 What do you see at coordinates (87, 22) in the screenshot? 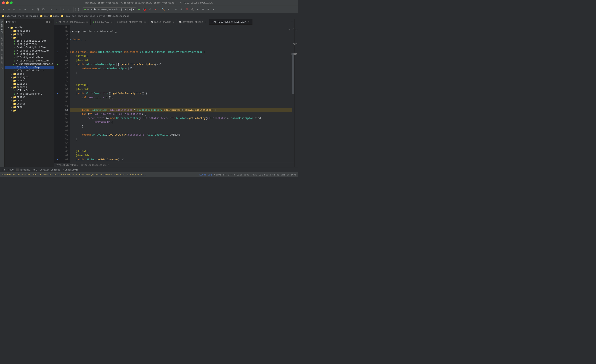
I see `tab-close-mt-file-colors: ✕` at bounding box center [87, 22].